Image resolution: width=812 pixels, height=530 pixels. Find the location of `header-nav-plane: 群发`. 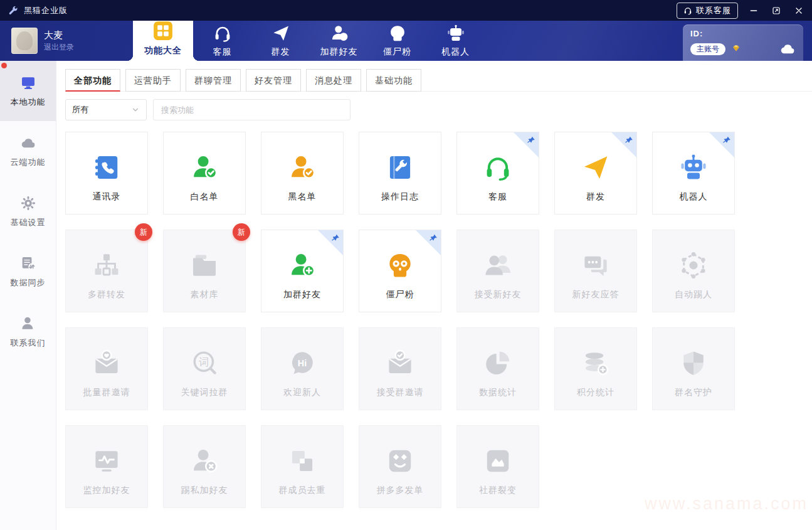

header-nav-plane: 群发 is located at coordinates (281, 41).